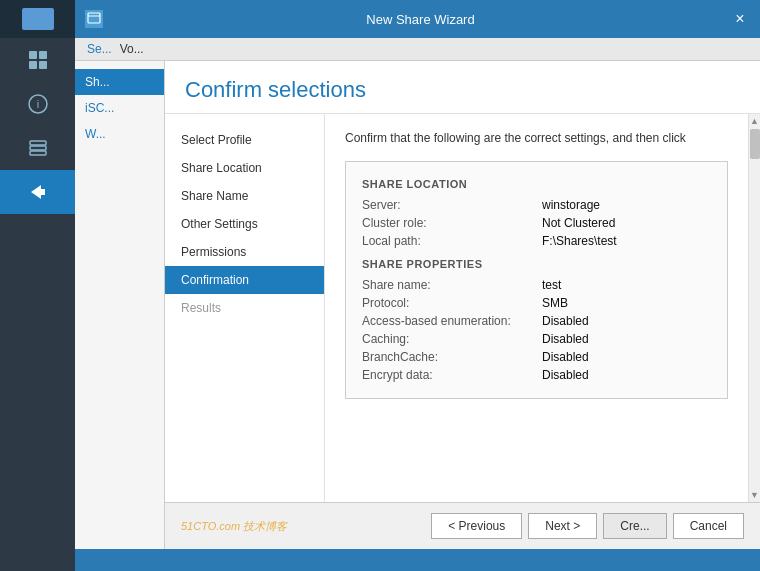 Image resolution: width=760 pixels, height=571 pixels. What do you see at coordinates (418, 50) in the screenshot?
I see `sm-header: Se... Vo...` at bounding box center [418, 50].